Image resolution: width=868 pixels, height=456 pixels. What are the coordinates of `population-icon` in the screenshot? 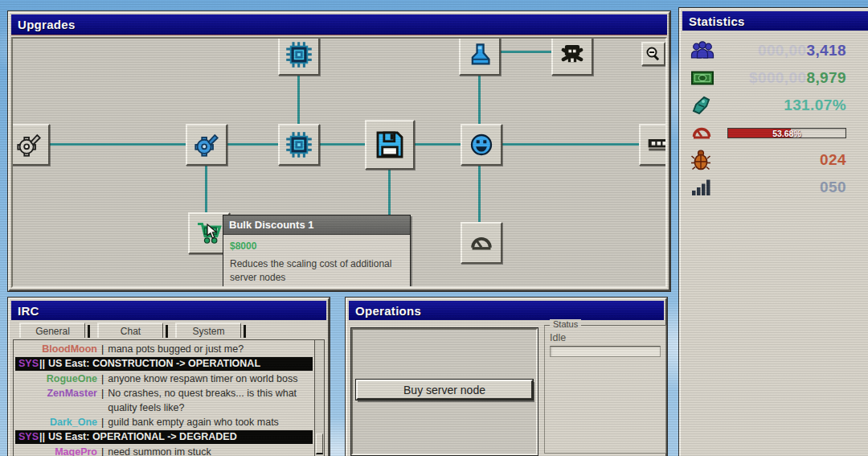 It's located at (703, 51).